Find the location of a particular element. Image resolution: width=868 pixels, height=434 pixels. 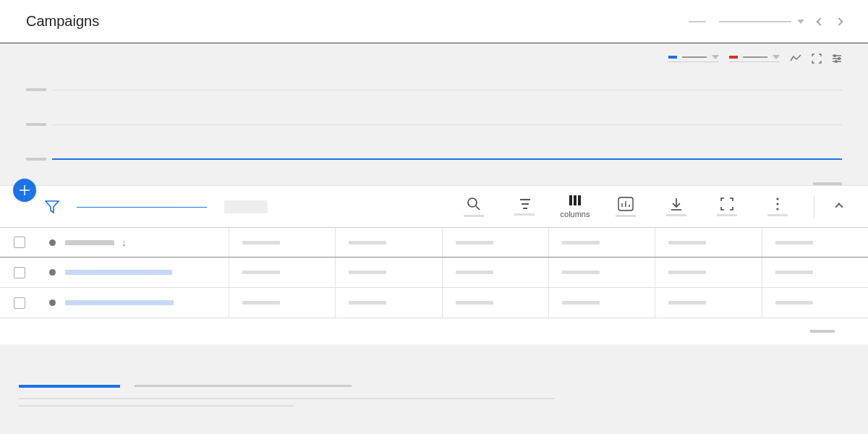

page-header: Campaigns is located at coordinates (434, 22).